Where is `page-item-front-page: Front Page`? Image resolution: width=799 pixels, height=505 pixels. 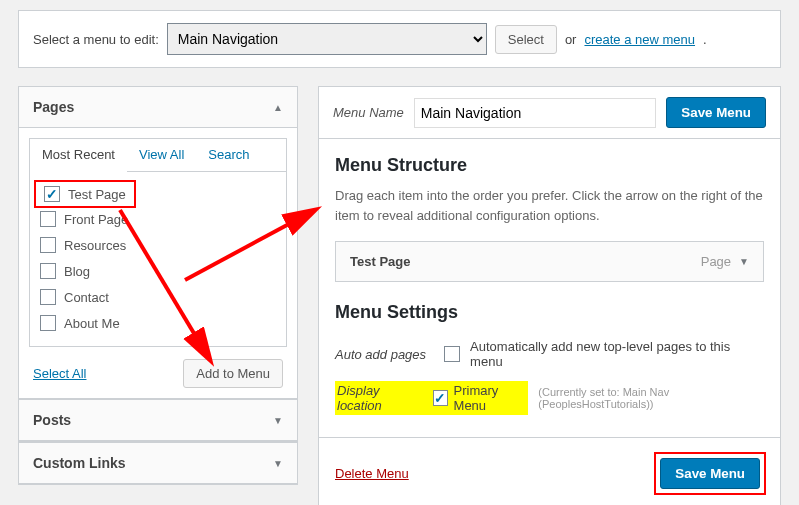
page-item-front-page: Front Page is located at coordinates (158, 219).